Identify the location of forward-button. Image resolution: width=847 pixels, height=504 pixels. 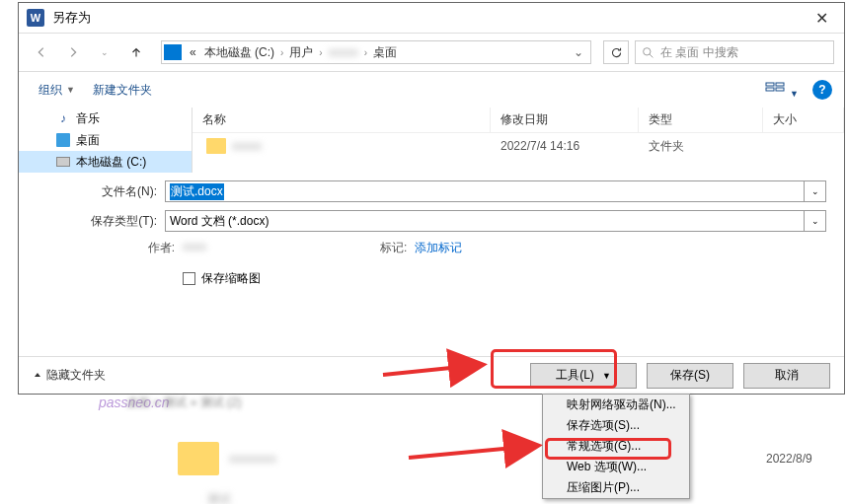
(73, 52).